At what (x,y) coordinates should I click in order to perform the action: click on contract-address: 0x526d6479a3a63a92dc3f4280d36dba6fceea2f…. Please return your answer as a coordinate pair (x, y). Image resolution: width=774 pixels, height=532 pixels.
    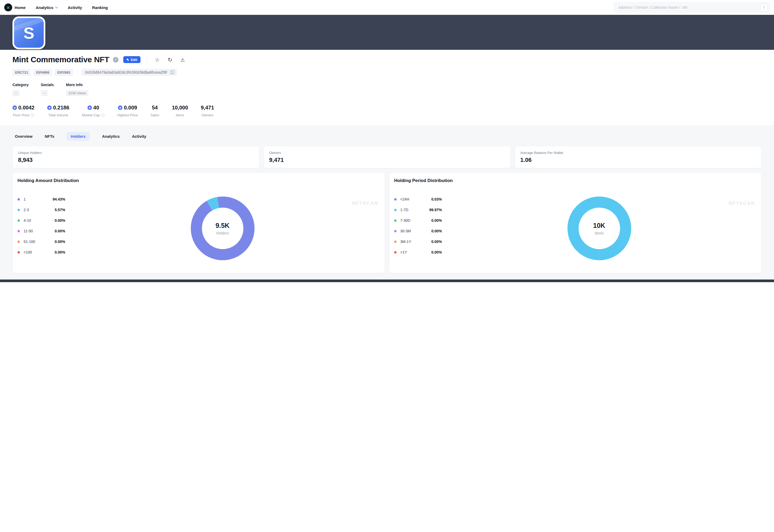
    Looking at the image, I should click on (126, 72).